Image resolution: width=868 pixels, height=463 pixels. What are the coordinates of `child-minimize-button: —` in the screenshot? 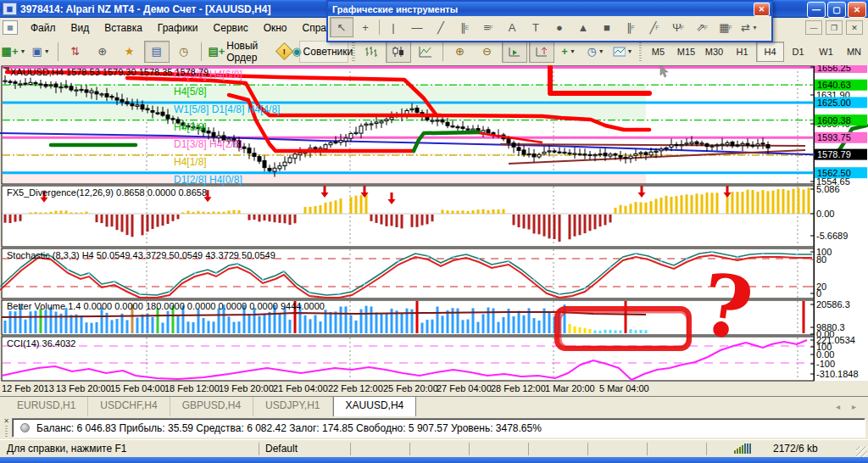 It's located at (814, 27).